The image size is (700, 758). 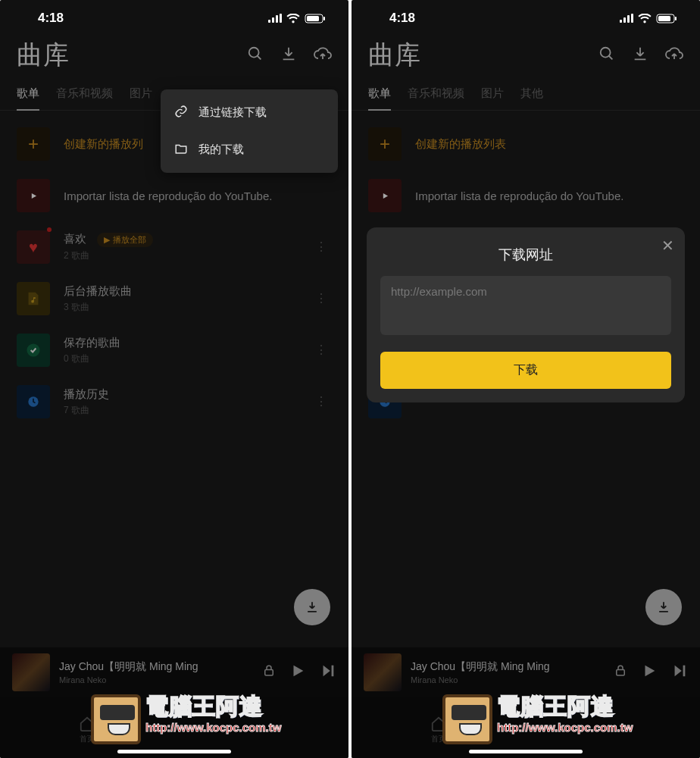 What do you see at coordinates (181, 150) in the screenshot?
I see `folder-icon` at bounding box center [181, 150].